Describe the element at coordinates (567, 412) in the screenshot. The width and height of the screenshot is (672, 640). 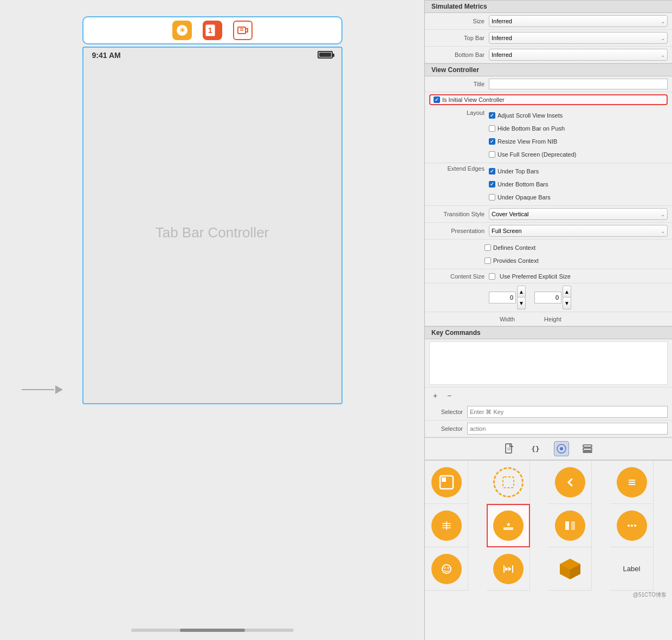
I see `key-input` at that location.